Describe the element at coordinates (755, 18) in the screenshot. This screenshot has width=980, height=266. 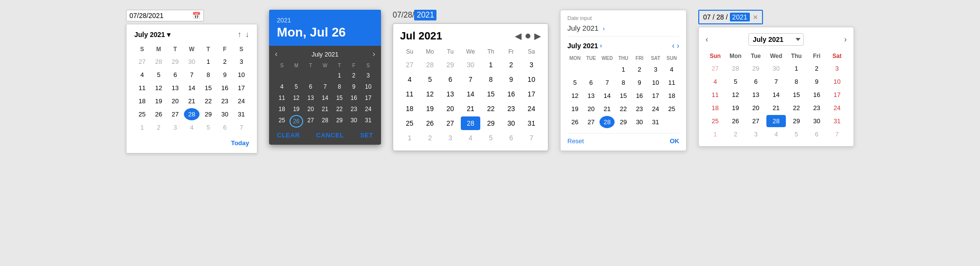
I see `cal5-clear-icon: ✕` at that location.